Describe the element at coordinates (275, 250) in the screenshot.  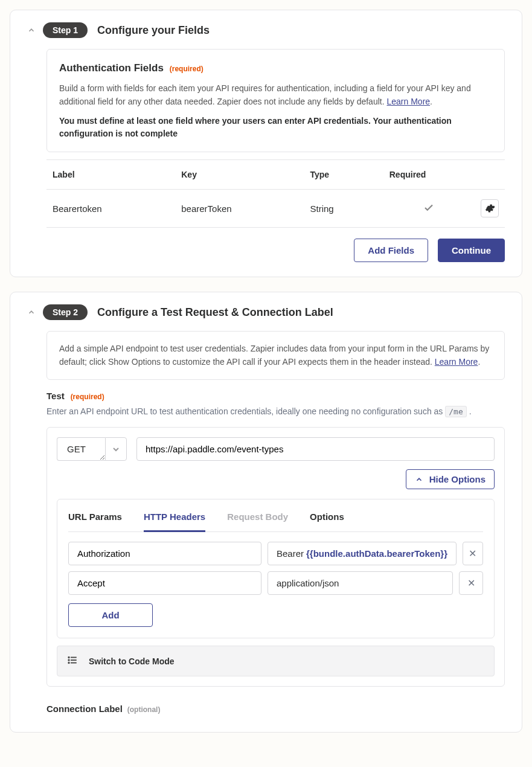
I see `step1-button-row: Add Fields Continue` at that location.